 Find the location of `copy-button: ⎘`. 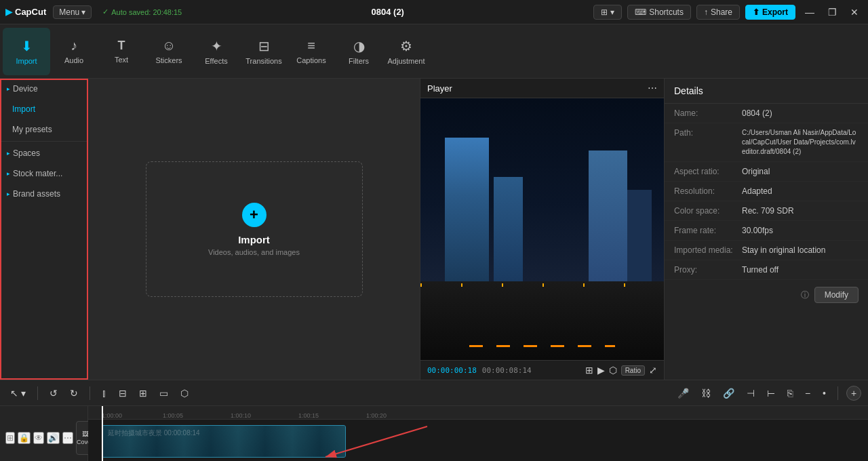

copy-button: ⎘ is located at coordinates (790, 393).